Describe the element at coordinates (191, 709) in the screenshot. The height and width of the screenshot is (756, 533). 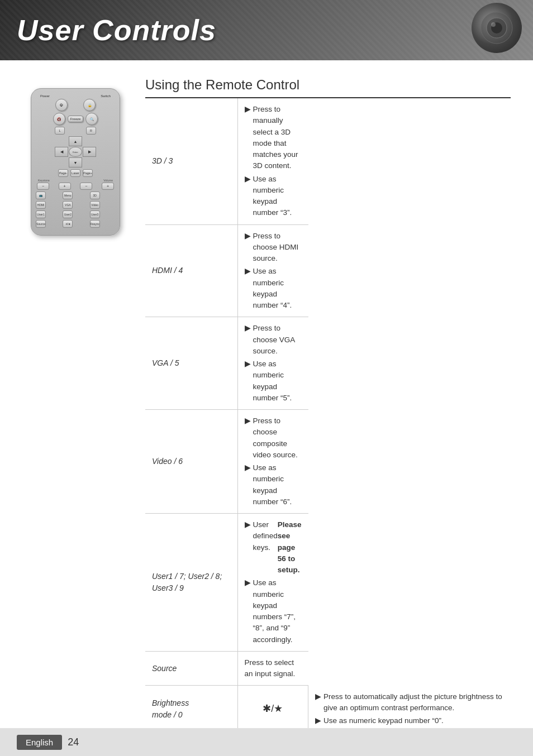
I see `table-key-cell: Brightness mode / 0` at that location.